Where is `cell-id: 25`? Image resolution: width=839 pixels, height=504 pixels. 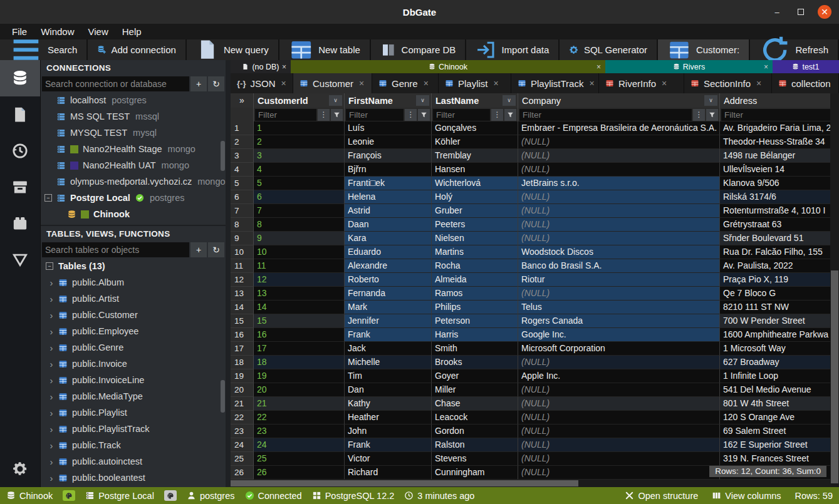 cell-id: 25 is located at coordinates (300, 459).